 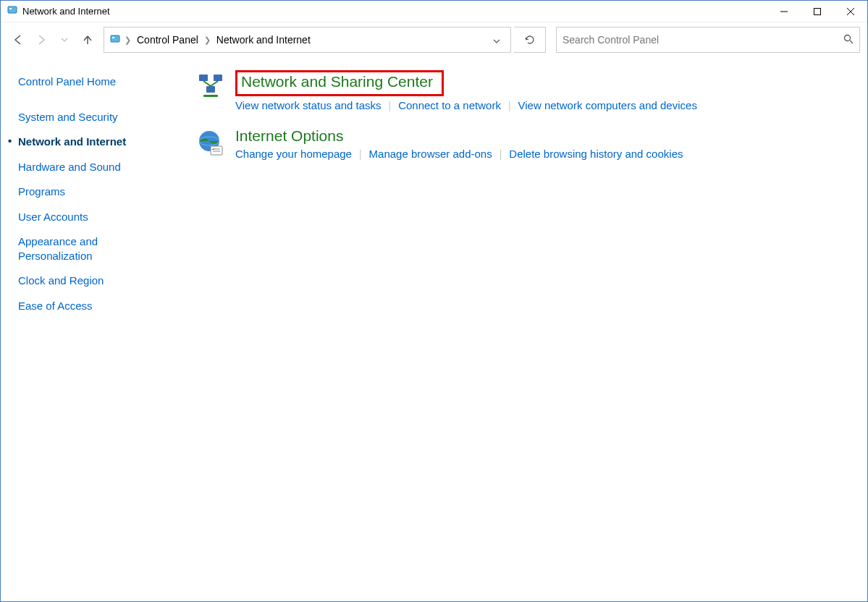 I want to click on breadcrumb-current: Network and Internet, so click(x=264, y=40).